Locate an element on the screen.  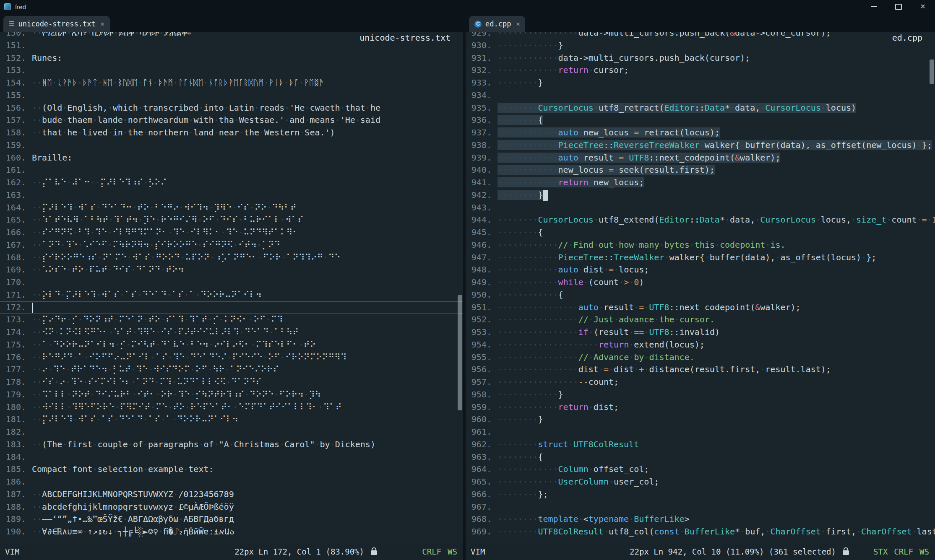
code-line: 152.Runes: is located at coordinates (232, 58).